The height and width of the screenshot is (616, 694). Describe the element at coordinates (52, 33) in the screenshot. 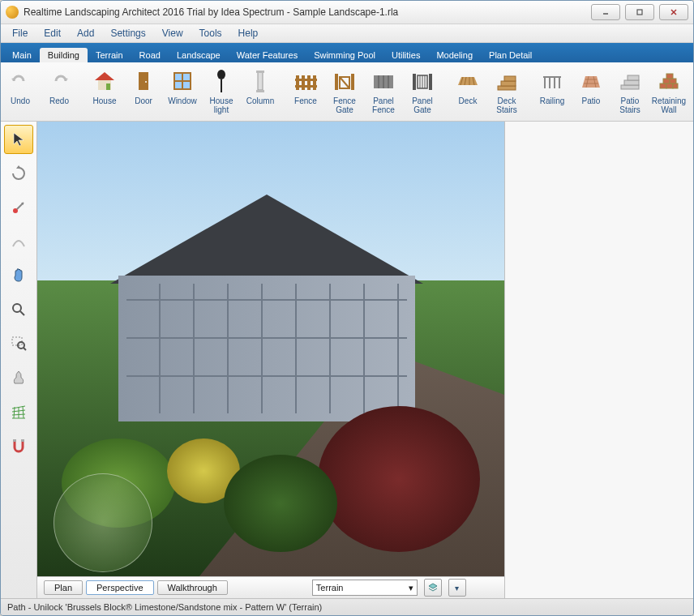

I see `menu-edit: Edit` at that location.